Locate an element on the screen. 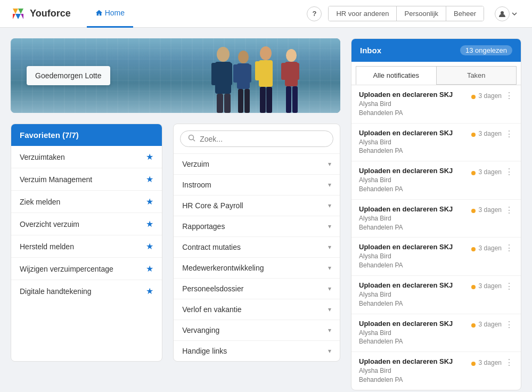 Image resolution: width=532 pixels, height=392 pixels. tab-taken: Taken is located at coordinates (477, 76).